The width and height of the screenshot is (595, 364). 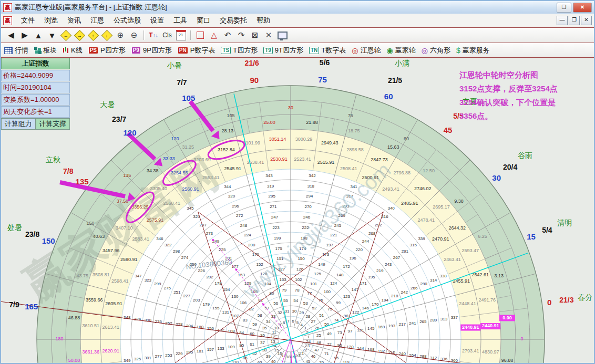 I want to click on svg-text: 52, so click(x=314, y=308).